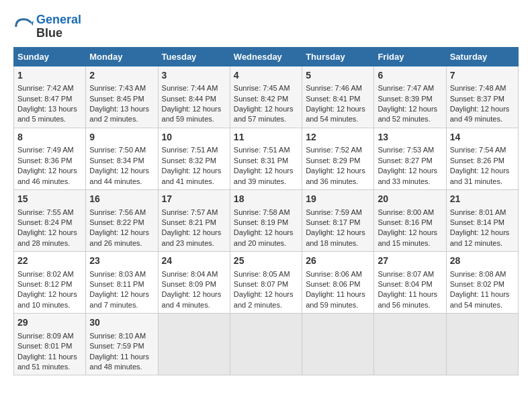 This screenshot has width=532, height=411. What do you see at coordinates (407, 176) in the screenshot?
I see `daylight-text: Daylight: 12 hours and 33 minutes.` at bounding box center [407, 176].